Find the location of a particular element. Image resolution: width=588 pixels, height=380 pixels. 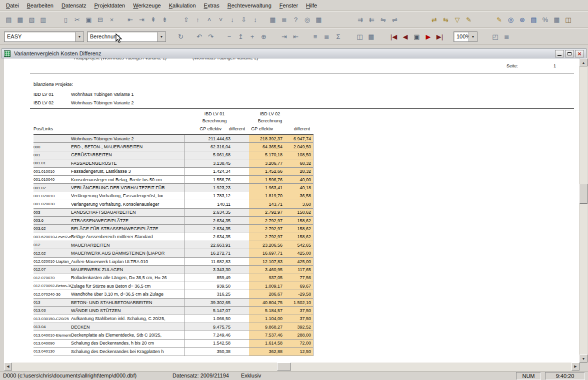

outdent-level-icon: ⇤ is located at coordinates (130, 20).